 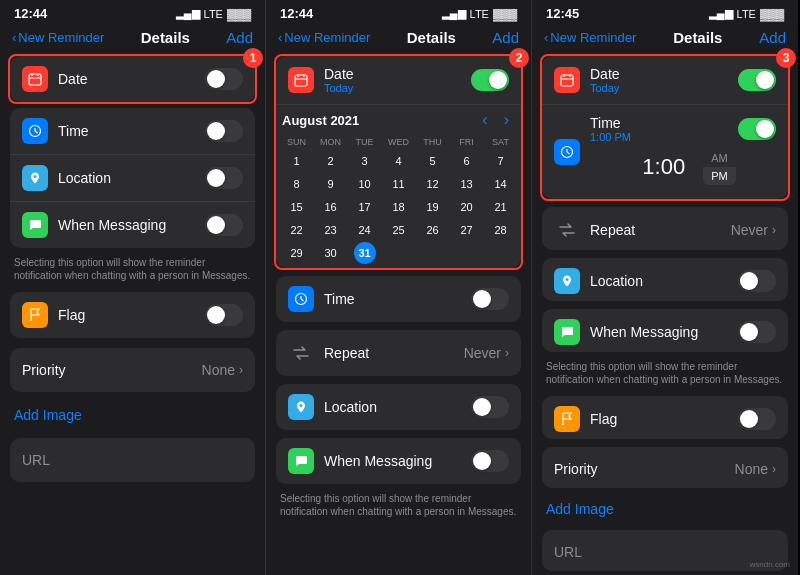 What do you see at coordinates (132, 131) in the screenshot?
I see `time-label-1: Time` at bounding box center [132, 131].